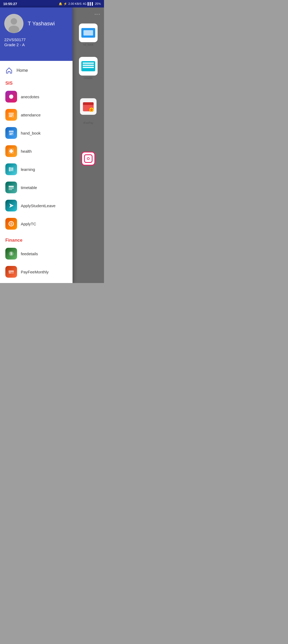 This screenshot has width=288, height=644. I want to click on timetable-card-icon, so click(88, 66).